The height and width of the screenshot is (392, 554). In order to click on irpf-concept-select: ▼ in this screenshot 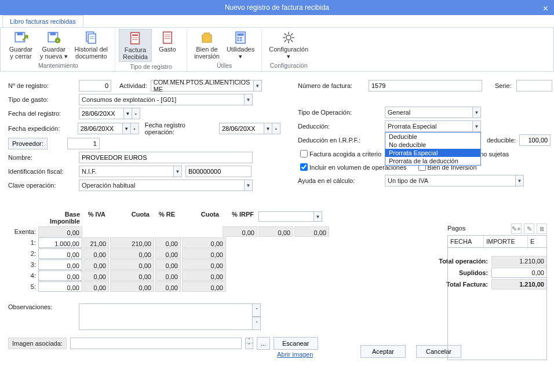, I will do `click(290, 217)`.